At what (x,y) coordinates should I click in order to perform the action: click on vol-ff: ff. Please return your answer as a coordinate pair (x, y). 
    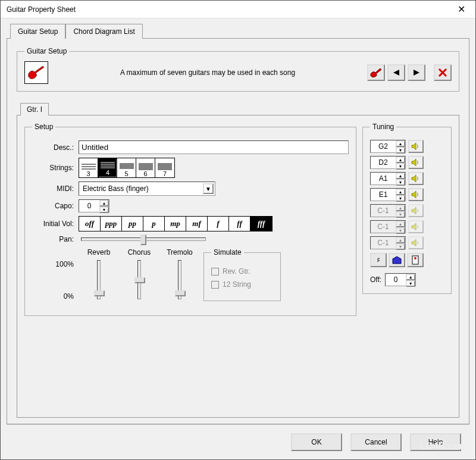
    Looking at the image, I should click on (240, 224).